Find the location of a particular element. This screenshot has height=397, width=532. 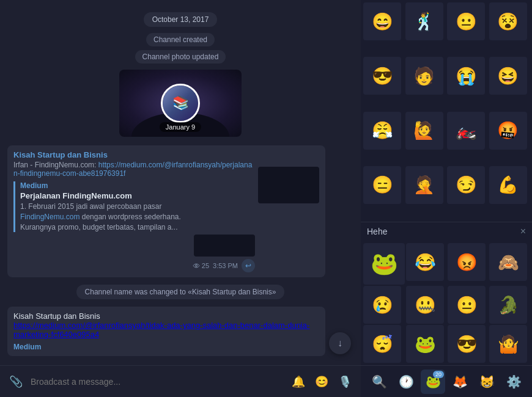

sender-name-1: Kisah Startup dan Bisnis is located at coordinates (135, 155).